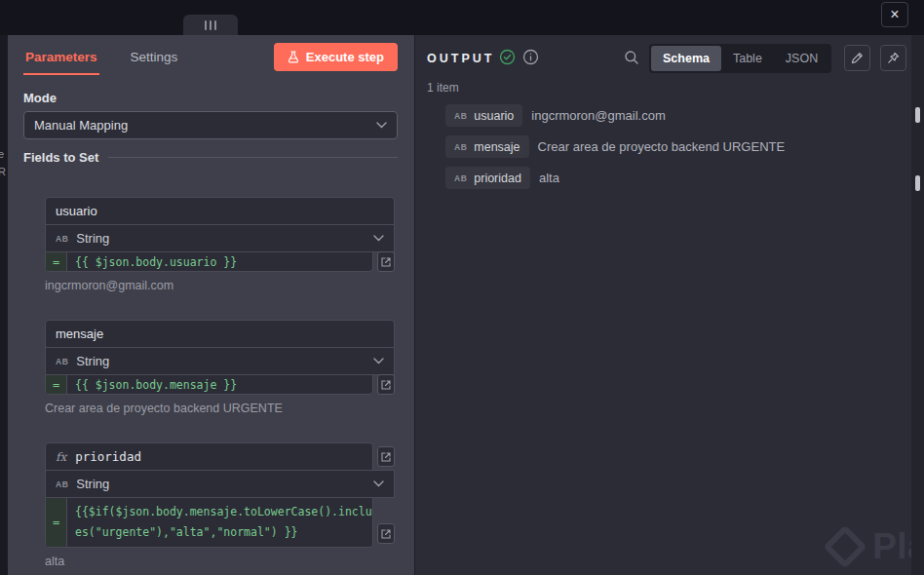  Describe the element at coordinates (209, 384) in the screenshot. I see `expression-input: = {{ $json.body.mensaje }}` at that location.